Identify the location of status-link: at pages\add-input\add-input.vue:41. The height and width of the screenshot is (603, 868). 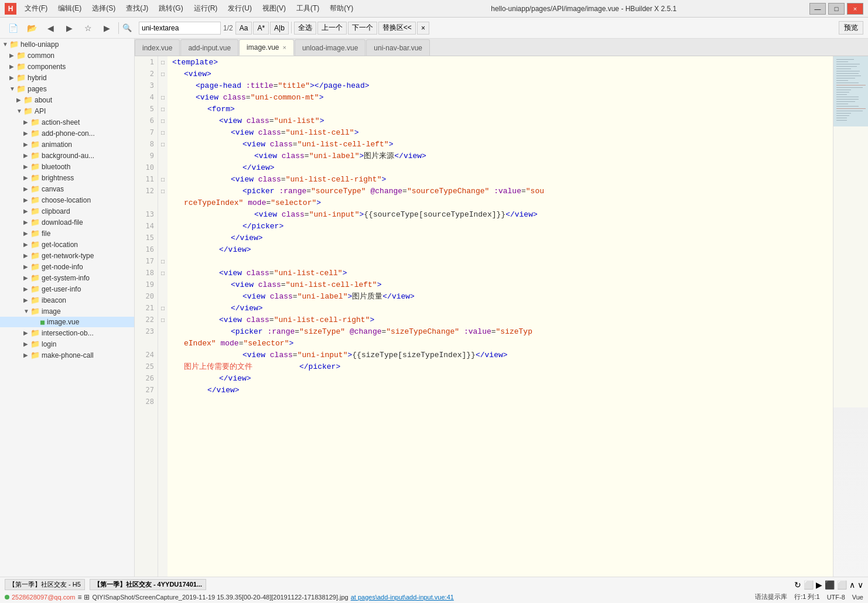
(402, 597).